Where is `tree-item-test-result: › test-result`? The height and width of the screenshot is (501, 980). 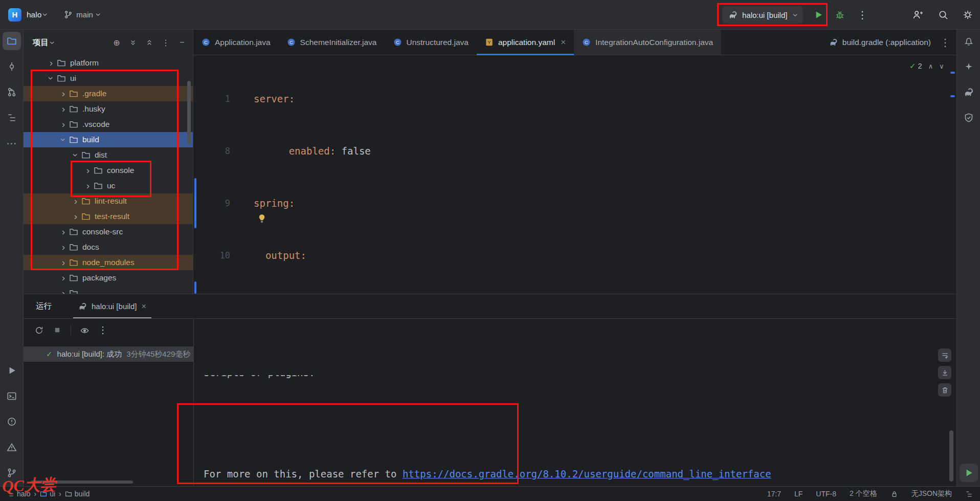 tree-item-test-result: › test-result is located at coordinates (108, 216).